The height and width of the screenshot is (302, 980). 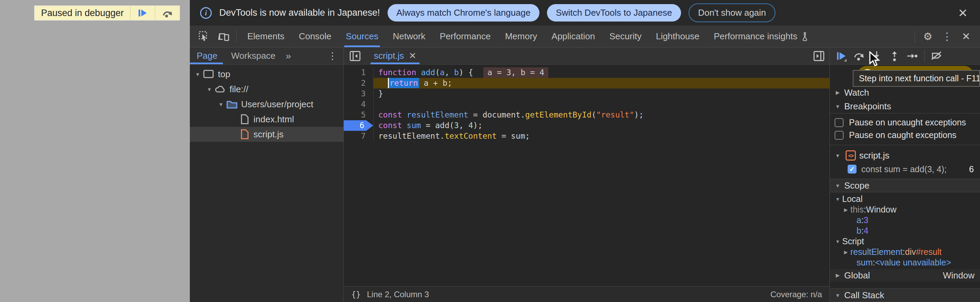 I want to click on more-tabs-chevron: », so click(x=289, y=56).